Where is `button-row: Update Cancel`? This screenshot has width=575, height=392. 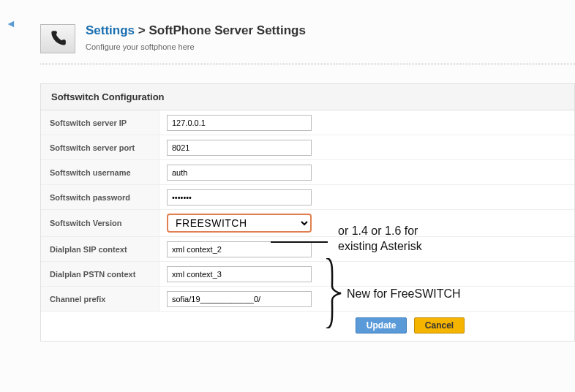
button-row: Update Cancel is located at coordinates (307, 326).